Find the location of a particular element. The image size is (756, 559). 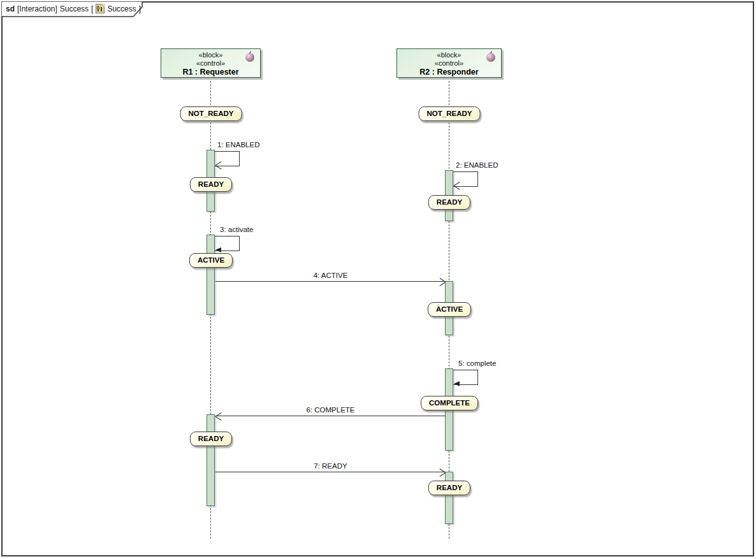

message-4: 4: ACTIVE is located at coordinates (330, 277).